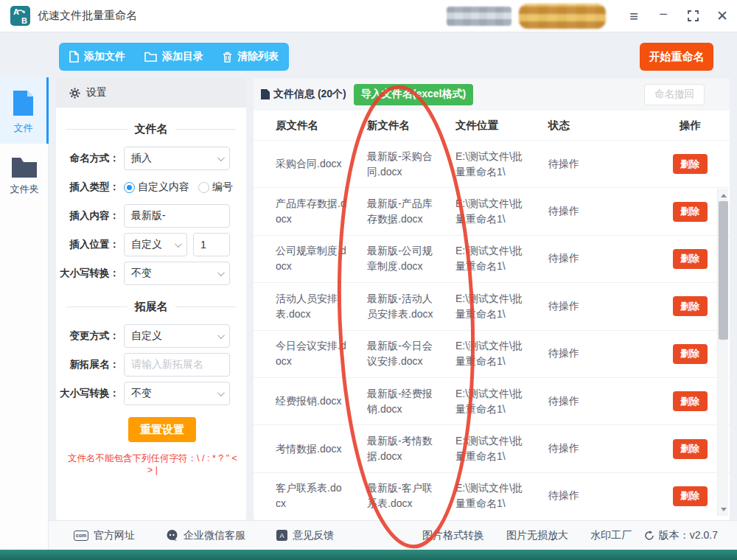 The width and height of the screenshot is (737, 560). What do you see at coordinates (305, 536) in the screenshot?
I see `feedback-link: A 意见反馈` at bounding box center [305, 536].